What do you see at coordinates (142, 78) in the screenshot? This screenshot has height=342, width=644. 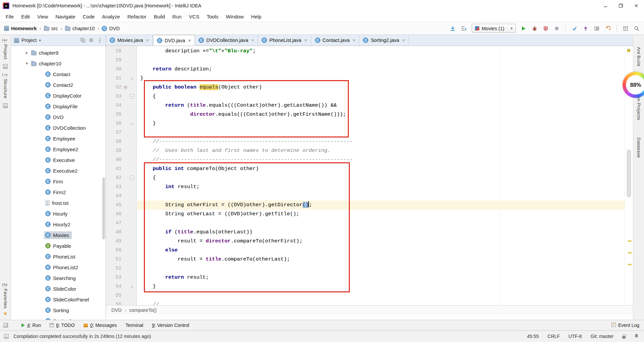 I see `code-line-31: }` at bounding box center [142, 78].